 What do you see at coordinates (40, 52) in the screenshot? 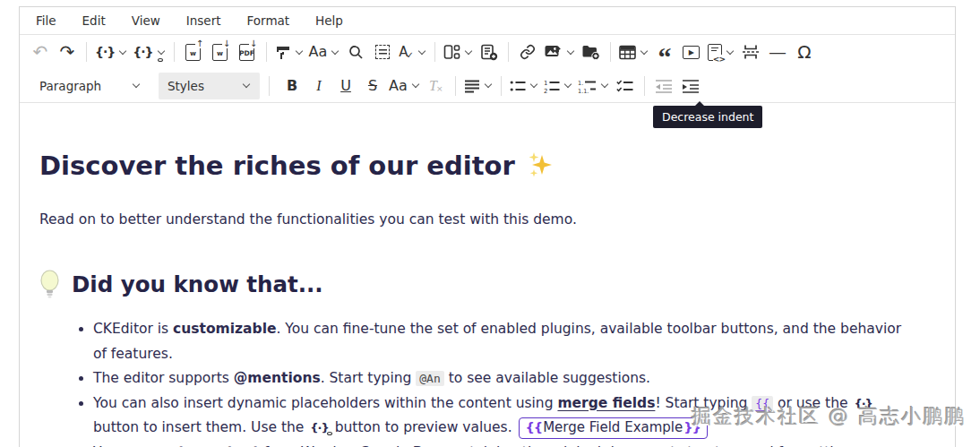
I see `undo-button: ↶` at bounding box center [40, 52].